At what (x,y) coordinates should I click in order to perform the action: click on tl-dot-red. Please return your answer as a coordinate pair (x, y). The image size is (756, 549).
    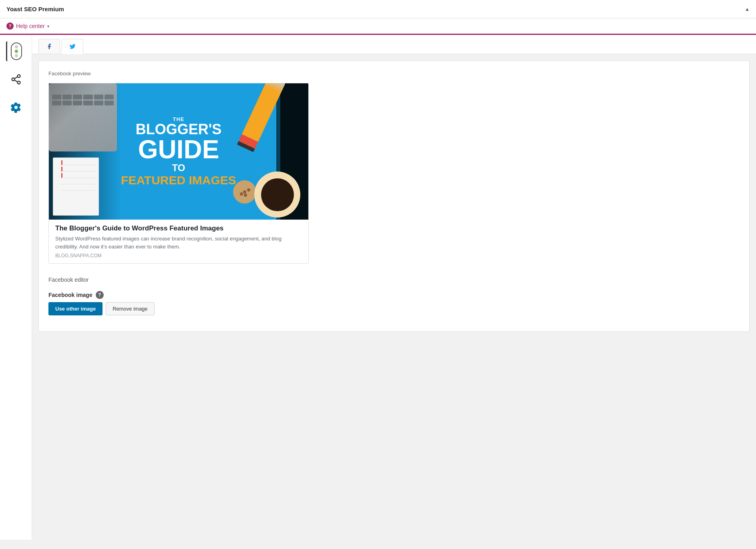
    Looking at the image, I should click on (16, 47).